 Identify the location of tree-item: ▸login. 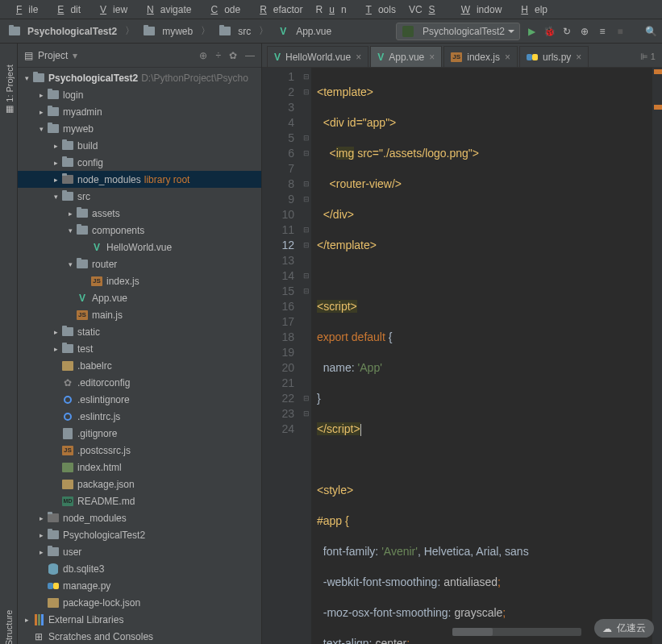
(139, 95).